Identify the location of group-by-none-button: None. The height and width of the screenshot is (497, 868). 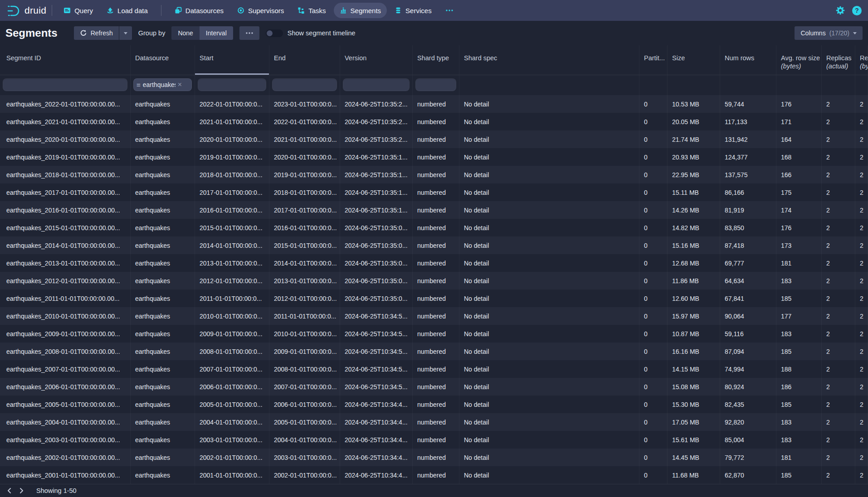
(185, 33).